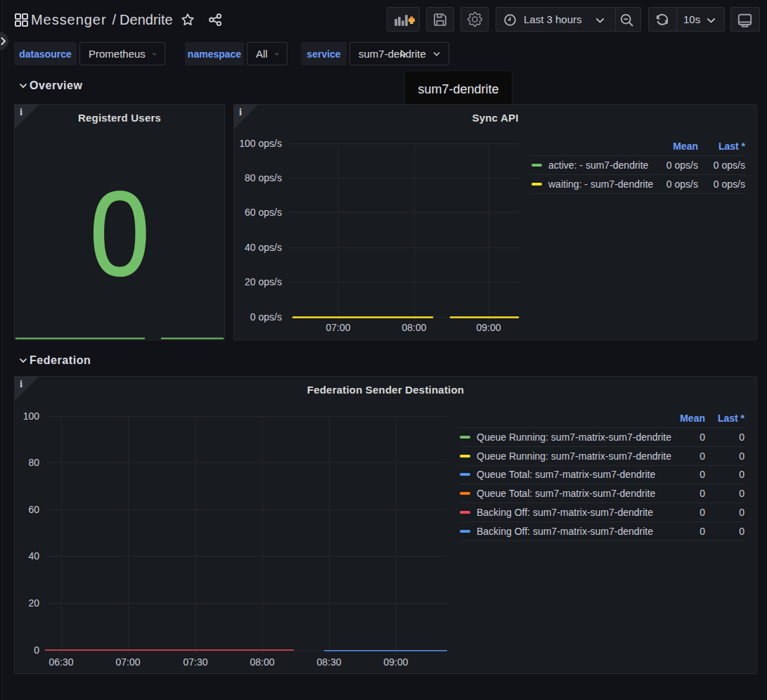 This screenshot has width=767, height=700. What do you see at coordinates (266, 317) in the screenshot?
I see `svg-text: 0 ops/s` at bounding box center [266, 317].